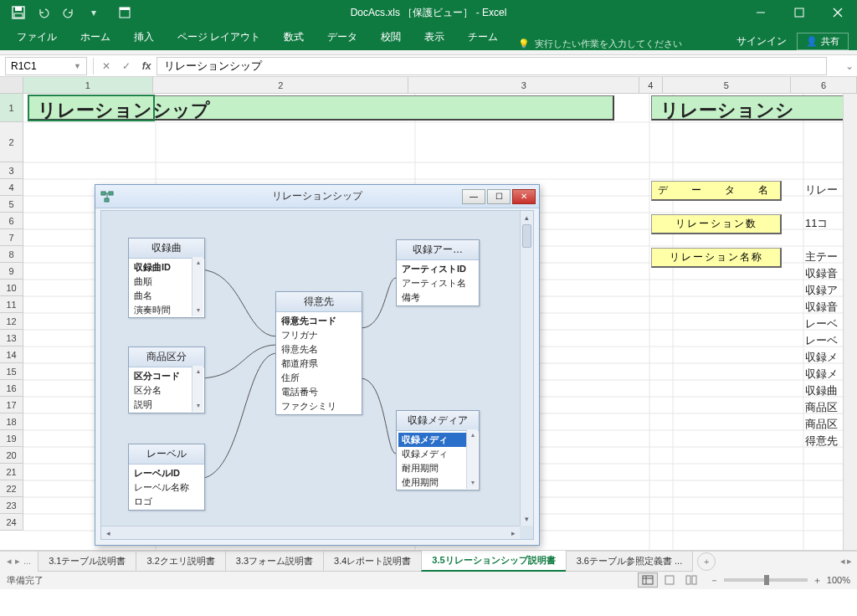  I want to click on ribbon-tab-review: 校閲, so click(391, 38).